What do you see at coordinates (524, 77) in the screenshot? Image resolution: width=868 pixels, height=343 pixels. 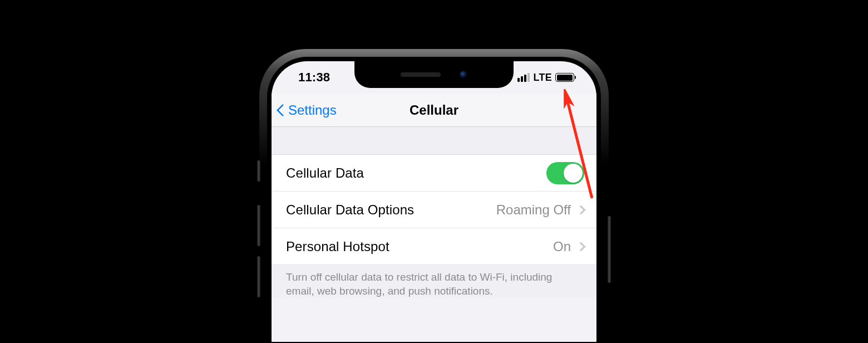 I see `cellular-signal-icon` at bounding box center [524, 77].